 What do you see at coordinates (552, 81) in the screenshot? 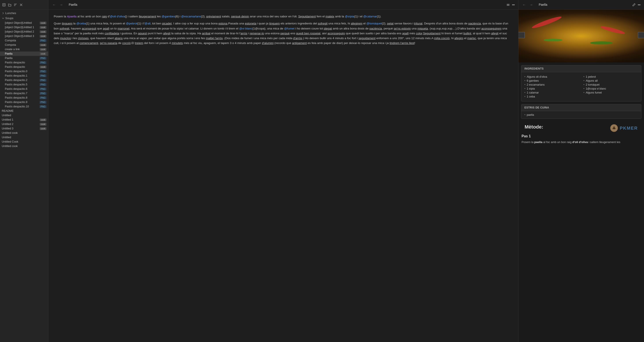
I see `ingredient-item: 6 gambes` at bounding box center [552, 81].